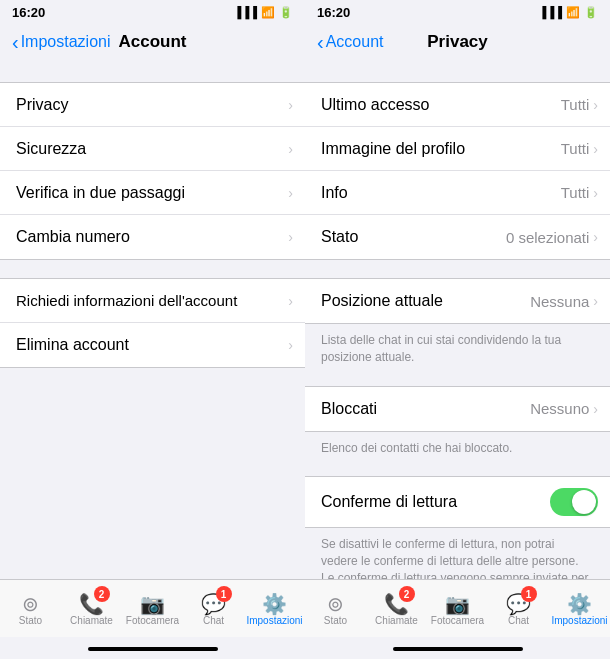 The width and height of the screenshot is (610, 659). Describe the element at coordinates (591, 12) in the screenshot. I see `right-battery-icon: 🔋` at that location.